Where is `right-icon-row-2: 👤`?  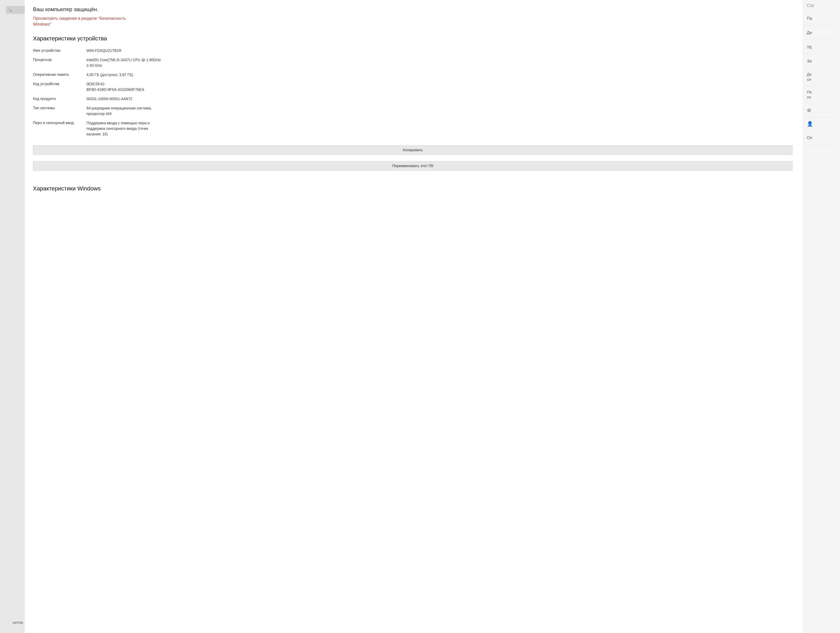 right-icon-row-2: 👤 is located at coordinates (822, 124).